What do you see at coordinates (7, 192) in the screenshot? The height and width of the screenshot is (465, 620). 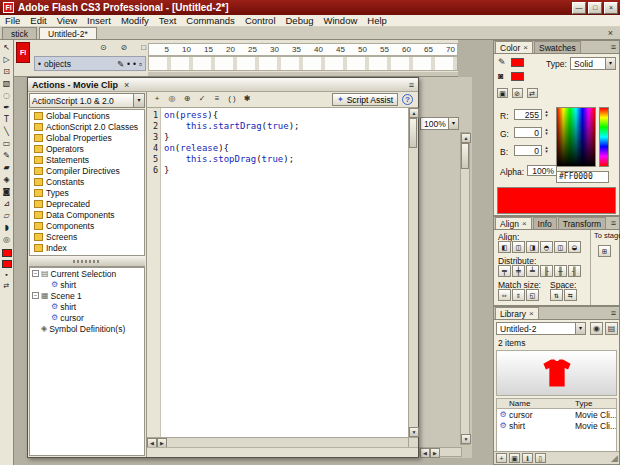 I see `paint-bucket-tool-icon: ◙` at bounding box center [7, 192].